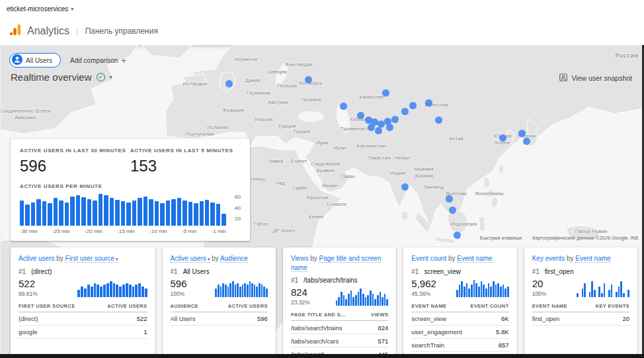 The image size is (644, 358). I want to click on table-row: All Users596, so click(220, 319).